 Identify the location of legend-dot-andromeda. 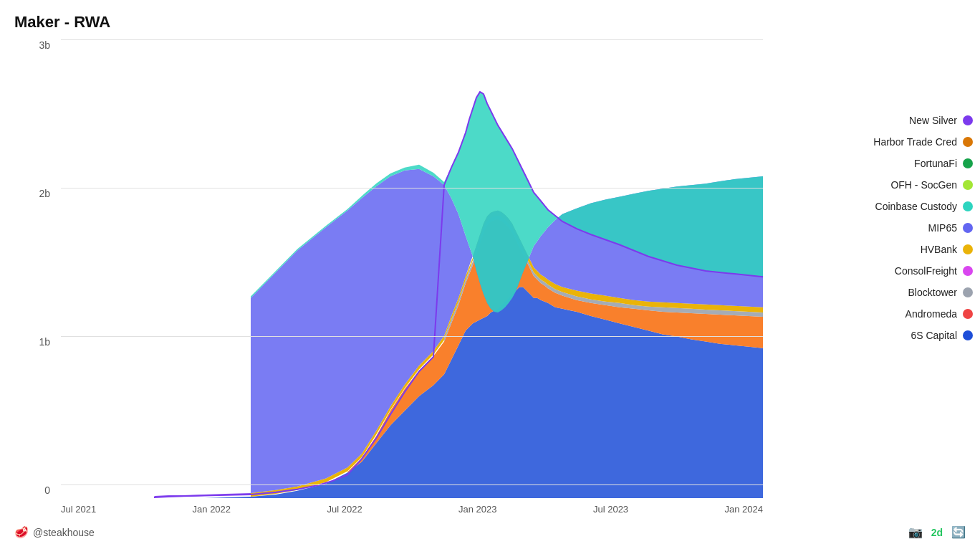
(968, 314).